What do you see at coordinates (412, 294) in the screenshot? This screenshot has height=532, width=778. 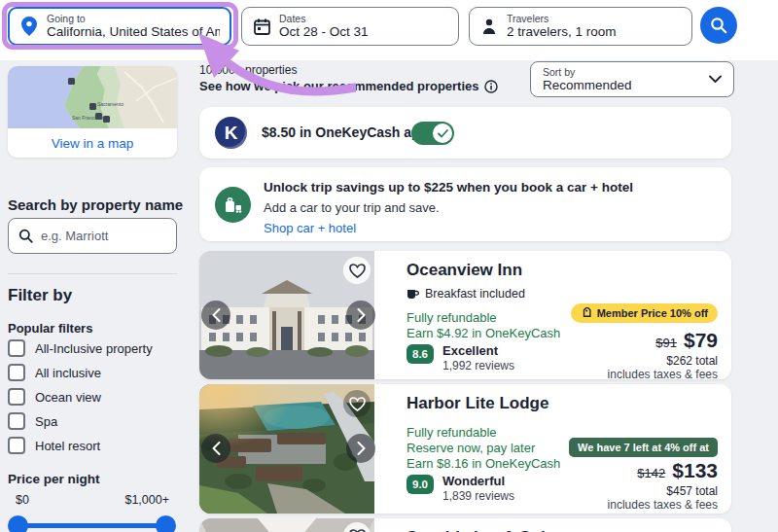 I see `breakfast-icon` at bounding box center [412, 294].